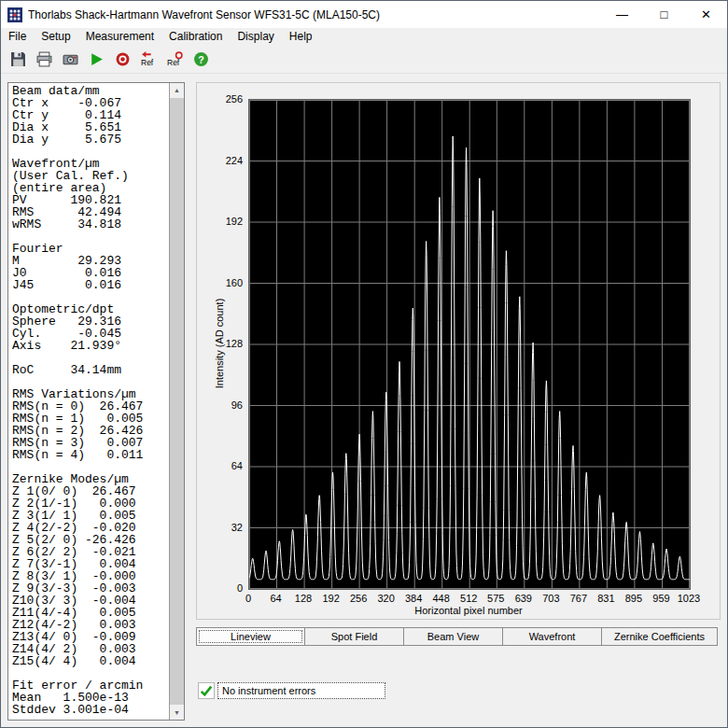  I want to click on x-tick-label: 384, so click(413, 598).